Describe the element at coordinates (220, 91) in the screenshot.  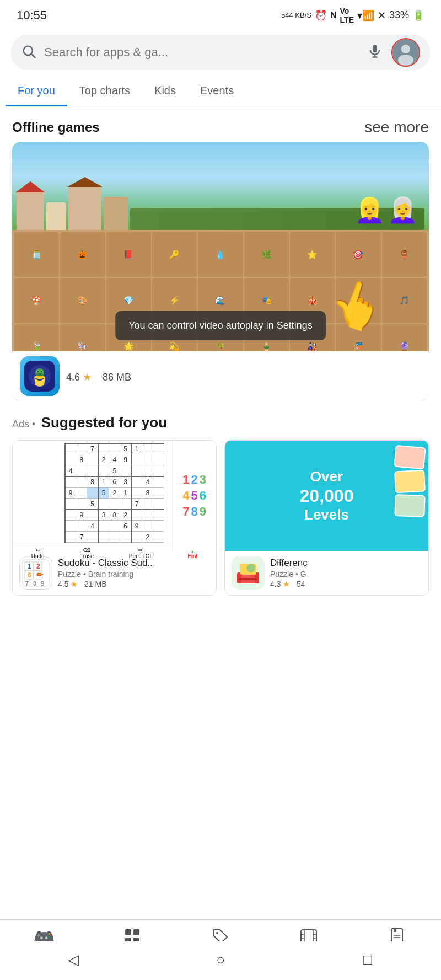
I see `tabs-nav: For you Top charts Kids Events` at that location.